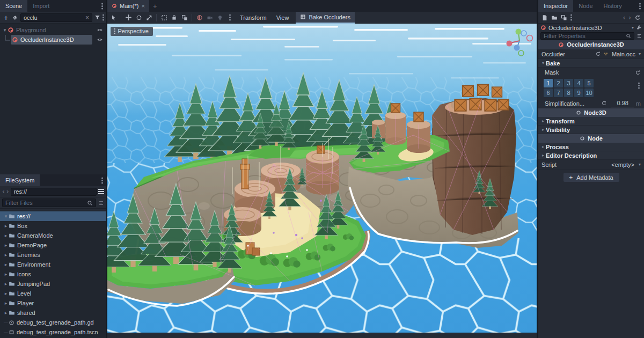 The image size is (644, 338). I want to click on property-mask: Mask, so click(591, 72).